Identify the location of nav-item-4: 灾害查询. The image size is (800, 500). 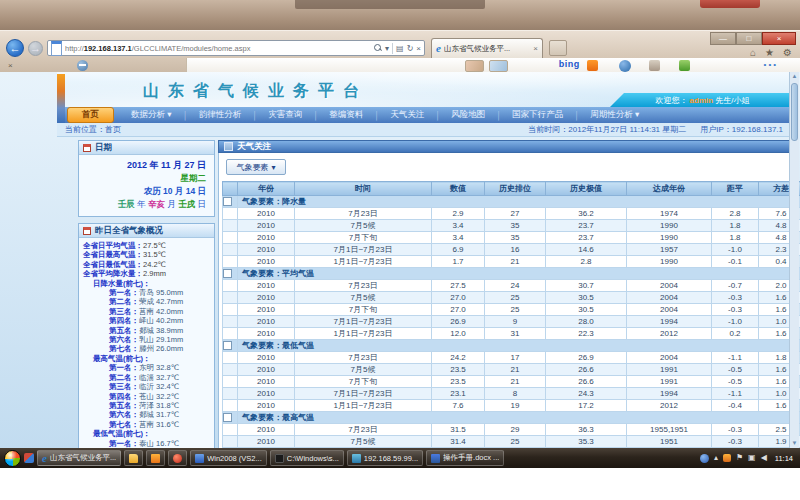
(285, 115).